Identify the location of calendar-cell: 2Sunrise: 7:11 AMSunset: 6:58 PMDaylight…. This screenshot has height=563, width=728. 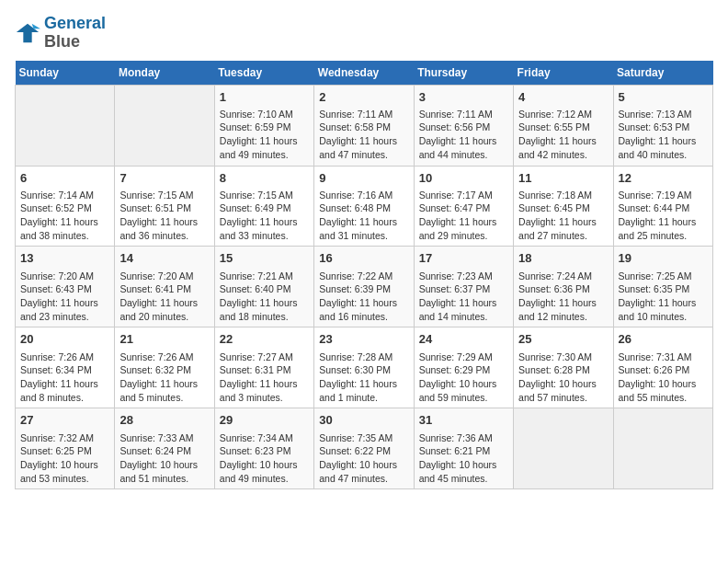
(364, 125).